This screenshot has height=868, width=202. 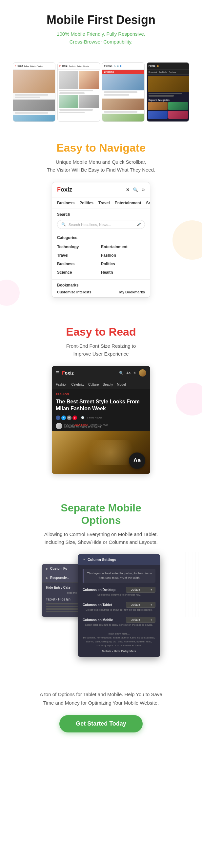 What do you see at coordinates (135, 373) in the screenshot?
I see `article-sun-icon: ☀` at bounding box center [135, 373].